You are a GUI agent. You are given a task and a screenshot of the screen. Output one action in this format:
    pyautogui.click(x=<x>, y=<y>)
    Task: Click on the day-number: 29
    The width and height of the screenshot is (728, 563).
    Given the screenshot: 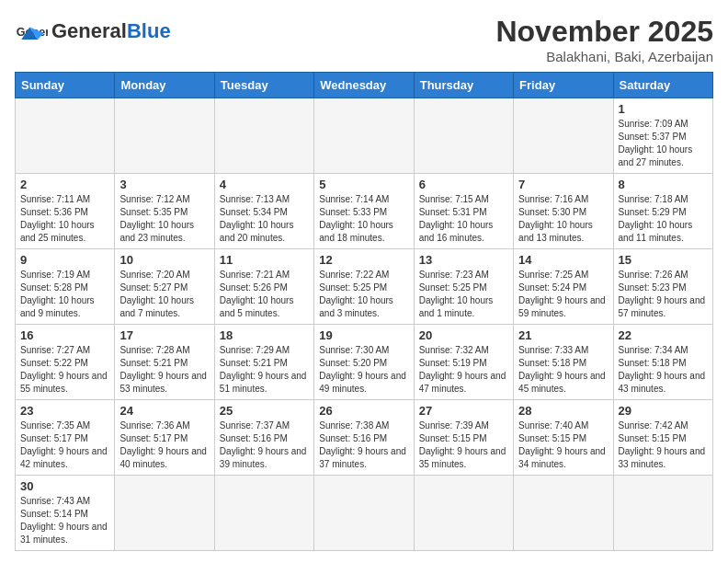 What is the action you would take?
    pyautogui.click(x=664, y=410)
    